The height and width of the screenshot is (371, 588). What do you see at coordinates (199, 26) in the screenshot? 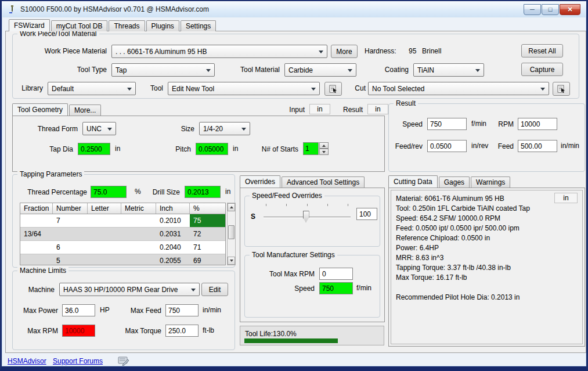
I see `tab-settings: Settings` at bounding box center [199, 26].